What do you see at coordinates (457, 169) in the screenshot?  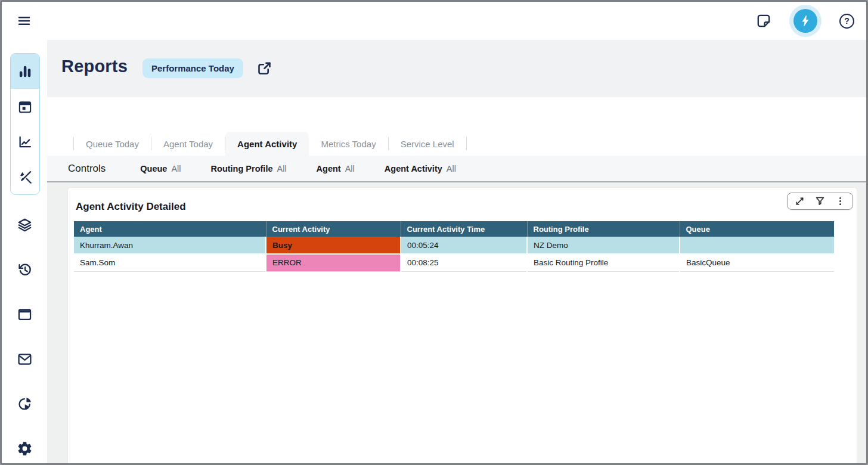 I see `controls-band: Controls QueueAll Routing ProfileAll Age…` at bounding box center [457, 169].